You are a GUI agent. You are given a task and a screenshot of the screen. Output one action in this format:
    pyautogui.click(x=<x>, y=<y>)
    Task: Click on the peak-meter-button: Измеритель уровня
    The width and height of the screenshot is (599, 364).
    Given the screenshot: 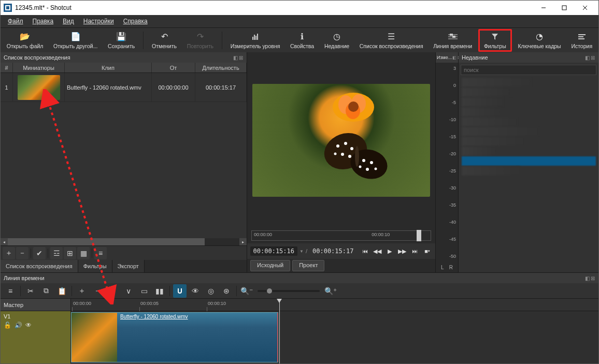 What is the action you would take?
    pyautogui.click(x=255, y=40)
    